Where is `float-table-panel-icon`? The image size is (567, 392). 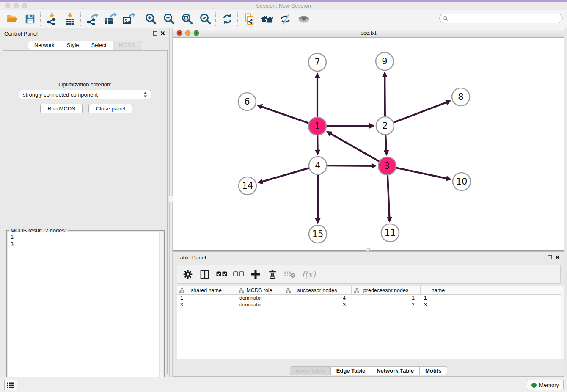 float-table-panel-icon is located at coordinates (550, 257).